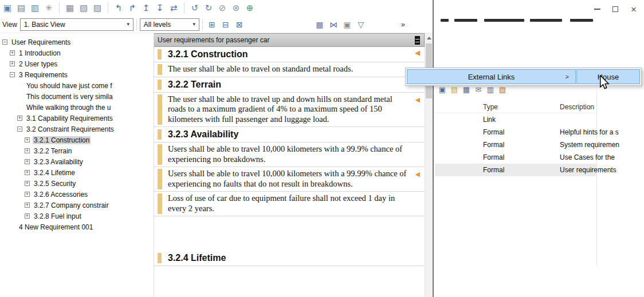 The image size is (644, 297). Describe the element at coordinates (280, 109) in the screenshot. I see `doc-row-text: The user shall be able to travel up and …` at that location.